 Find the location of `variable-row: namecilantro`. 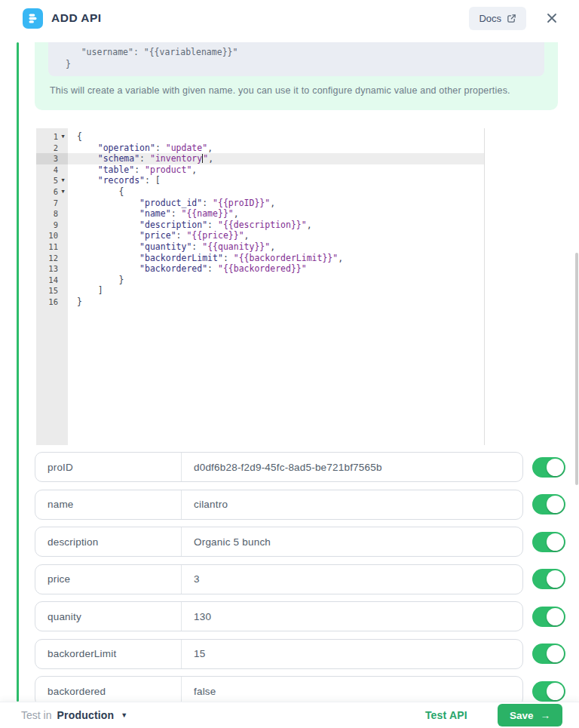

variable-row: namecilantro is located at coordinates (300, 505).